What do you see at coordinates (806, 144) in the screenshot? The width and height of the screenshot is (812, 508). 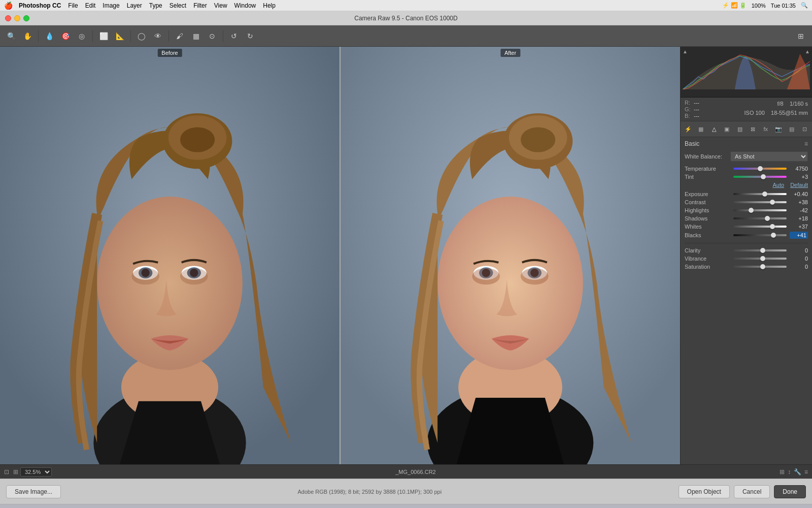 I see `panel-menu-icon: ≡` at bounding box center [806, 144].